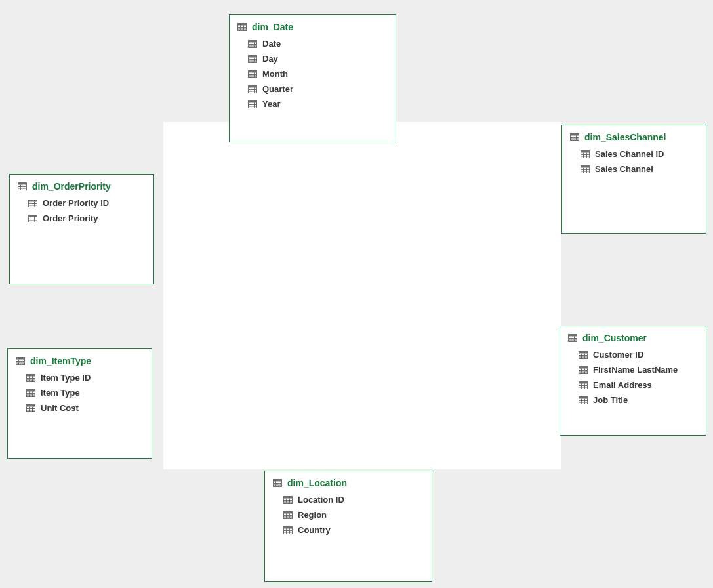 This screenshot has height=588, width=713. Describe the element at coordinates (81, 229) in the screenshot. I see `table-dim-orderpriority: dim_OrderPriorityOrder Priority IDOrder …` at that location.